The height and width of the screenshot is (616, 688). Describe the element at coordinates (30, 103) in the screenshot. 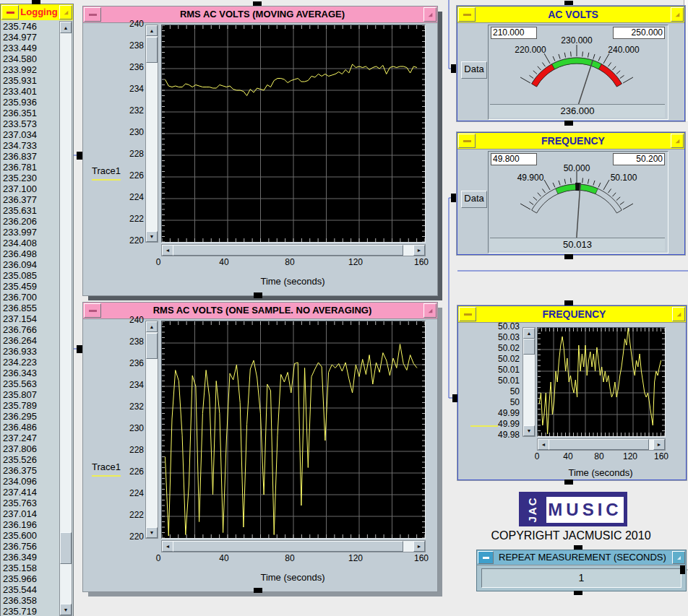

I see `log-value: 235.936` at that location.